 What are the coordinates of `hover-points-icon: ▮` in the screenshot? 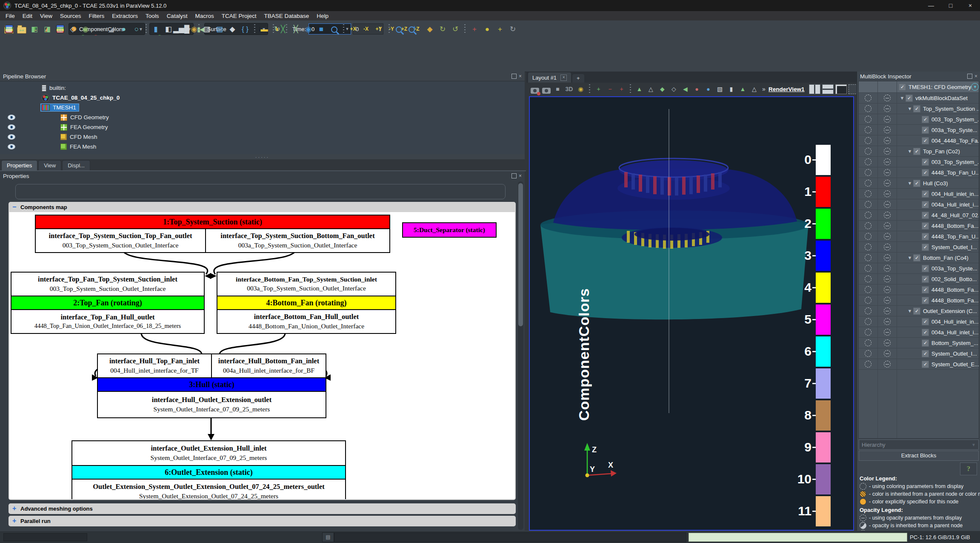 It's located at (731, 89).